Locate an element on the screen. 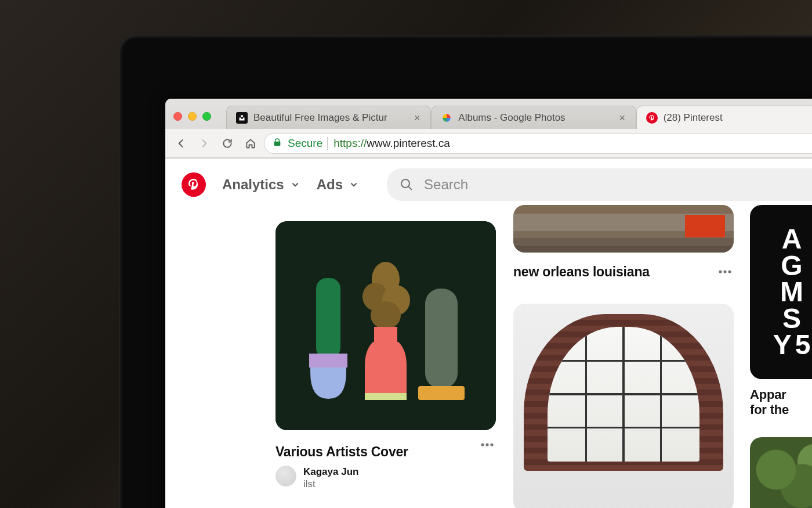 This screenshot has height=508, width=812. author-sub: ilst is located at coordinates (331, 484).